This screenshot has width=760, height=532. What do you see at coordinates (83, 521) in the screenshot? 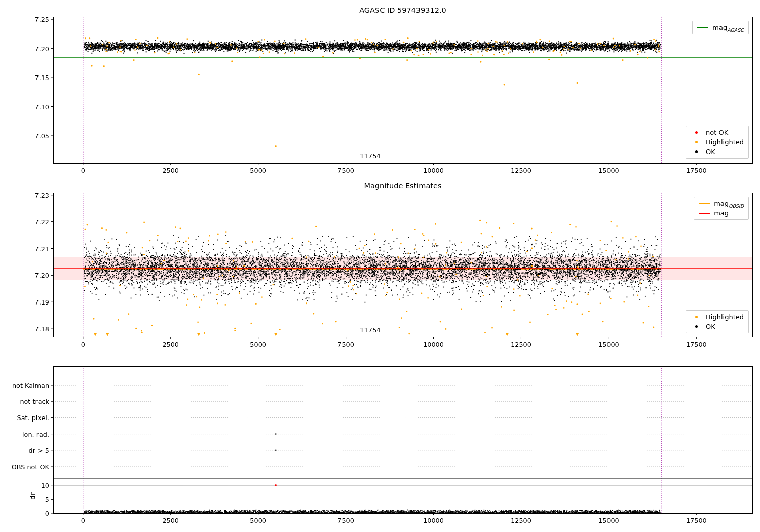
I see `plot3-xtick-0: 0` at bounding box center [83, 521].